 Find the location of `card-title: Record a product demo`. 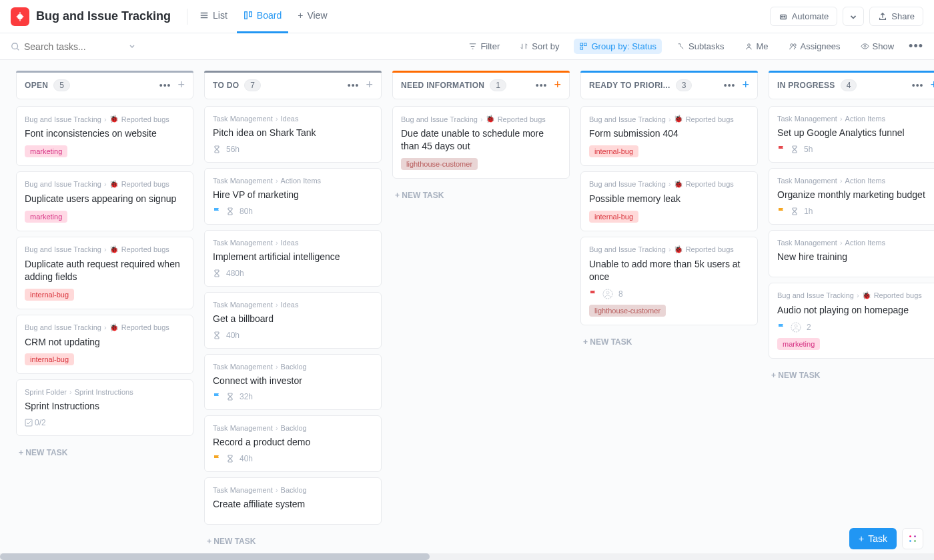

card-title: Record a product demo is located at coordinates (293, 443).